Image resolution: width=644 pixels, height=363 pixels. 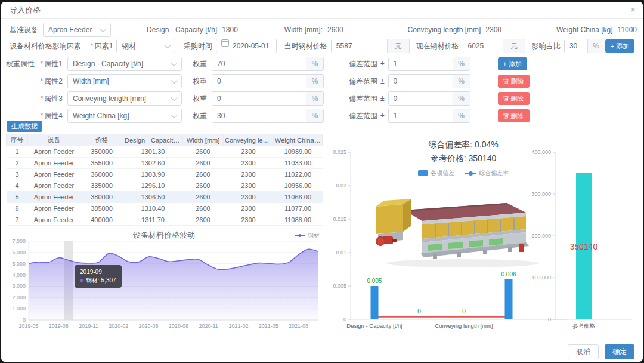 What do you see at coordinates (102, 140) in the screenshot?
I see `column-header: 价格` at bounding box center [102, 140].